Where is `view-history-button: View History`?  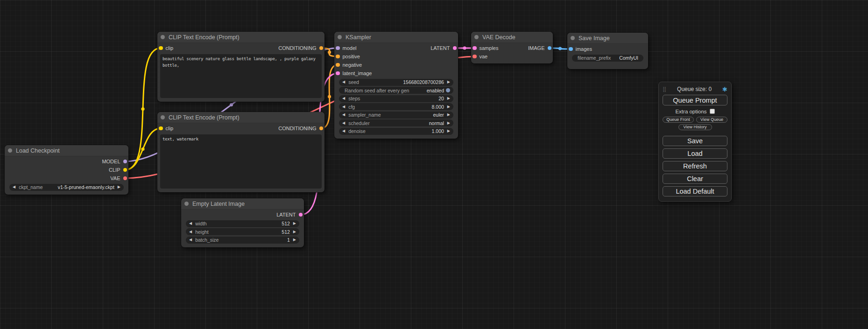
view-history-button: View History is located at coordinates (695, 127).